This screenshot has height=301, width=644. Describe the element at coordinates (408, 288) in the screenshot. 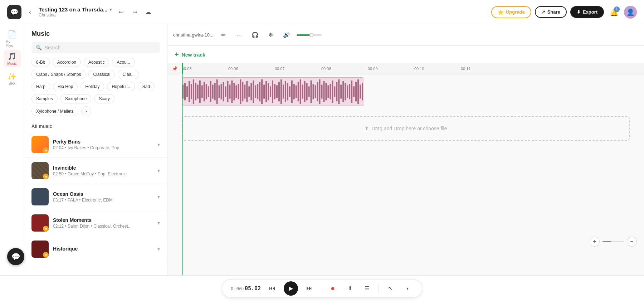

I see `more-button: ▾` at that location.